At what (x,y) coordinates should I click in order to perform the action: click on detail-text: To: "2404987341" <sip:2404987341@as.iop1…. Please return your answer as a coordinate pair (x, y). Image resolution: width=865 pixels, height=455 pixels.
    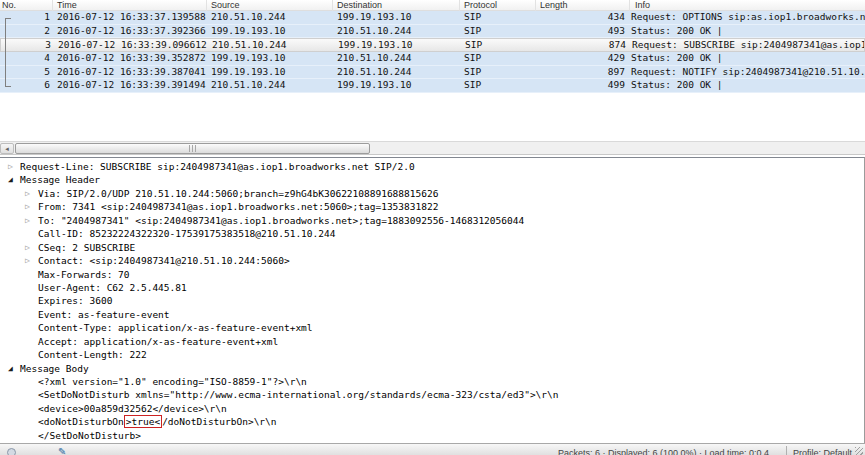
    Looking at the image, I should click on (281, 220).